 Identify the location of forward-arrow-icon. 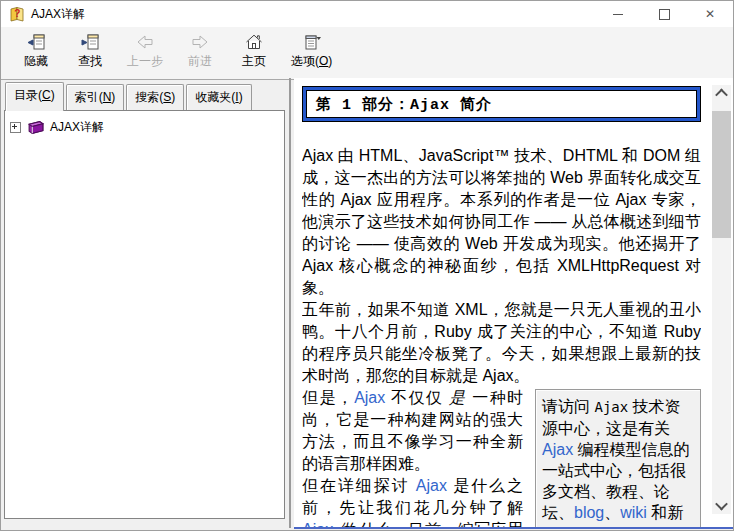
(200, 42).